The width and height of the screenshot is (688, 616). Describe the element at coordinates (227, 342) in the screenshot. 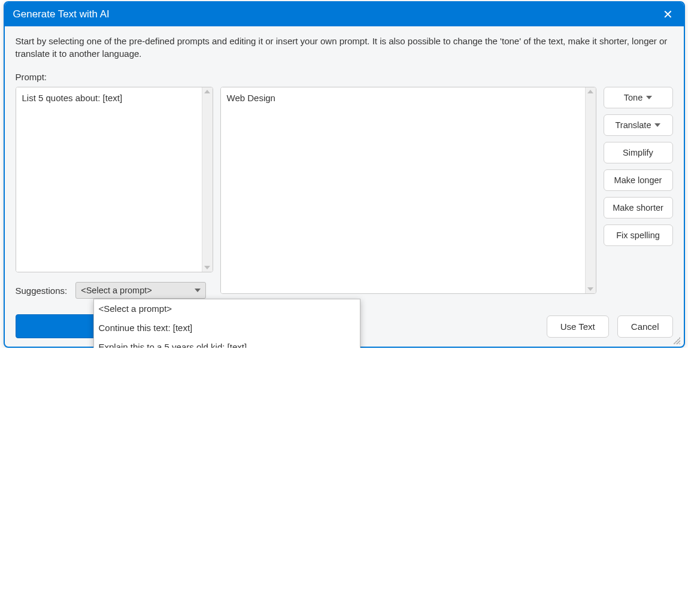

I see `dropdown-item: Explain this to a 5 years old kid: [text…` at that location.